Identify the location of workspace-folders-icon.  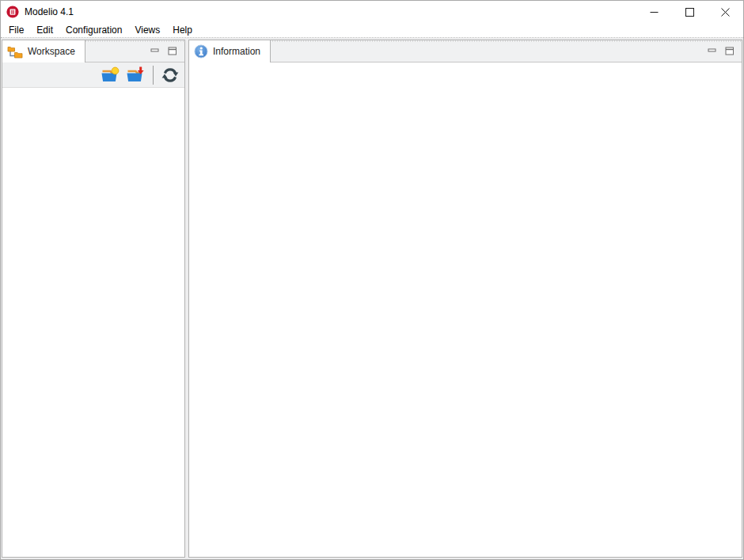
(15, 52).